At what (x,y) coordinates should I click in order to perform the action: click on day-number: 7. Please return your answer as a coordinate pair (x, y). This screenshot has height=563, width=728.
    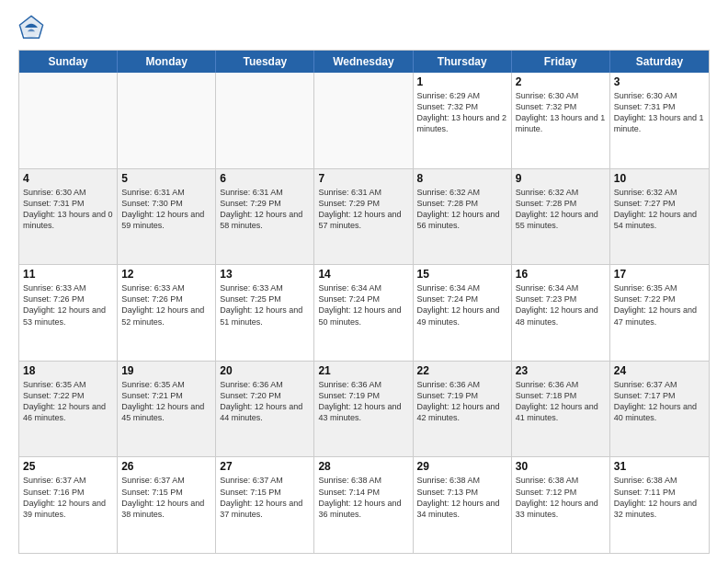
    Looking at the image, I should click on (363, 178).